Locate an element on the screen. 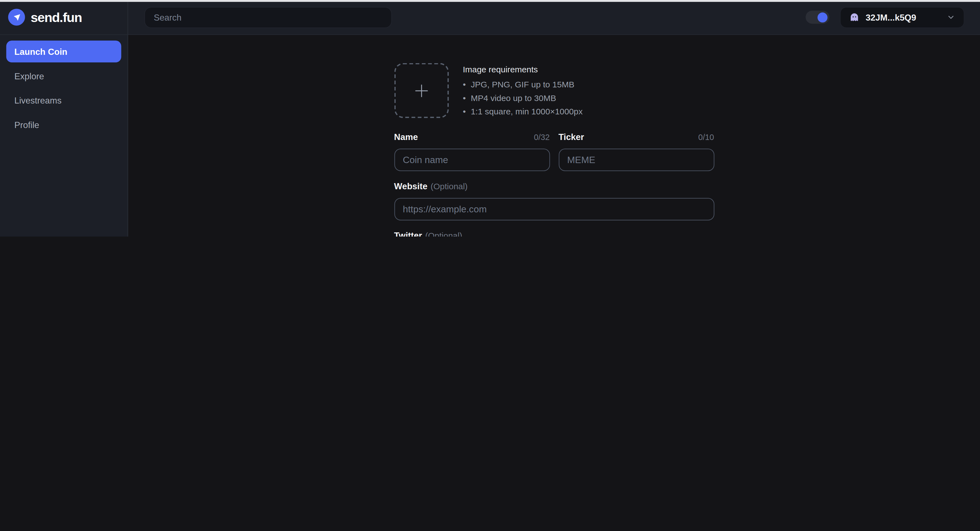  brand-logo: send.fun is located at coordinates (64, 17).